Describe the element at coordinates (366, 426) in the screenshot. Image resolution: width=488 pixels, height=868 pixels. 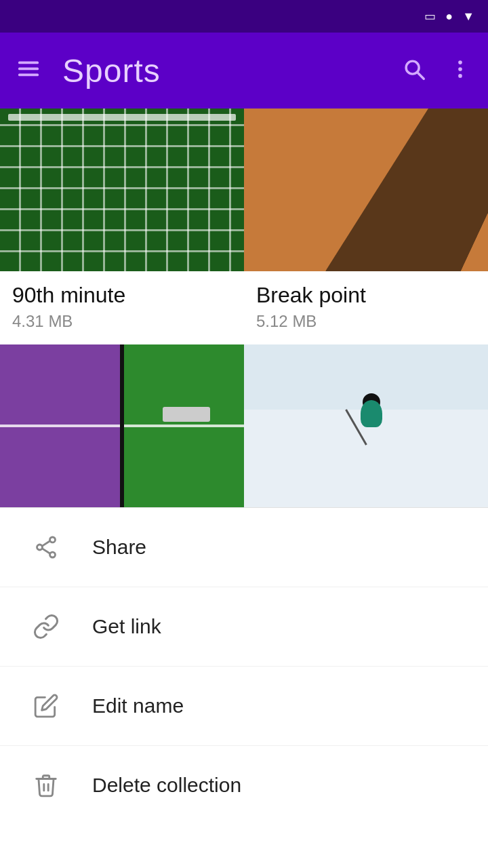
I see `grid-item-image-skiing` at that location.